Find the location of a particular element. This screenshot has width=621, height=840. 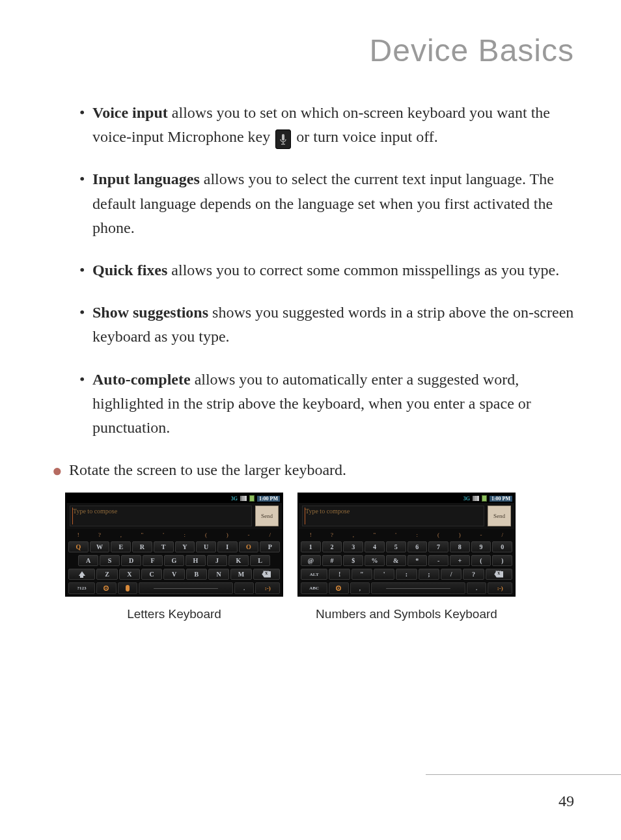

key-at: @ is located at coordinates (311, 561).